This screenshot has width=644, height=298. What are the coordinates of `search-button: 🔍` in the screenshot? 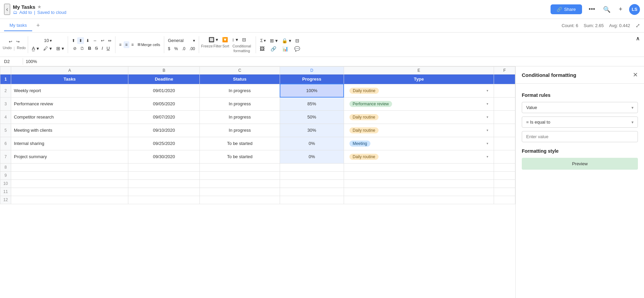 It's located at (607, 9).